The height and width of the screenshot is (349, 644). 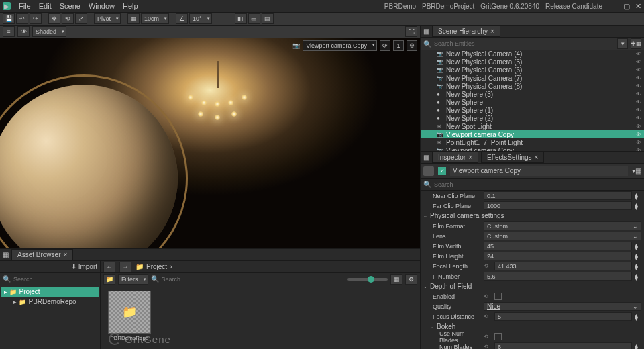 I want to click on active-camera-dropdown: Viewport camera Copy, so click(x=339, y=46).